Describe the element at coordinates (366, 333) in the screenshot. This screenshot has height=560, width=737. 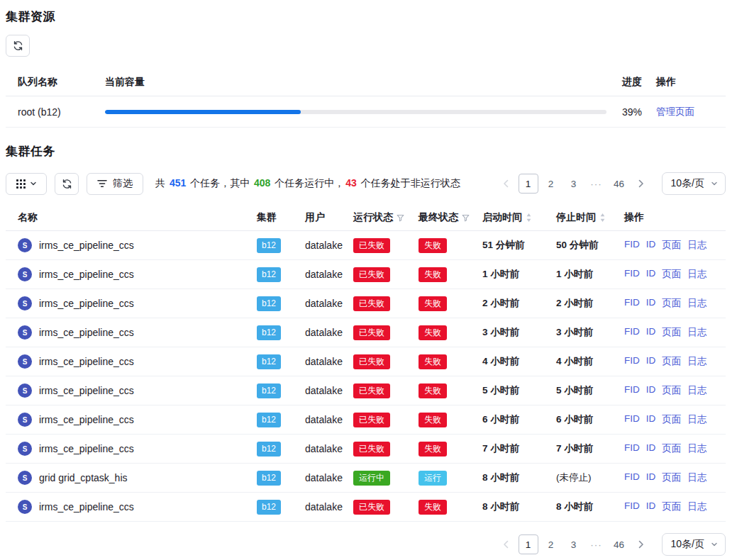
I see `table-row: S irms_ce_pipeline_ccs b12 datalake 已失败 …` at that location.